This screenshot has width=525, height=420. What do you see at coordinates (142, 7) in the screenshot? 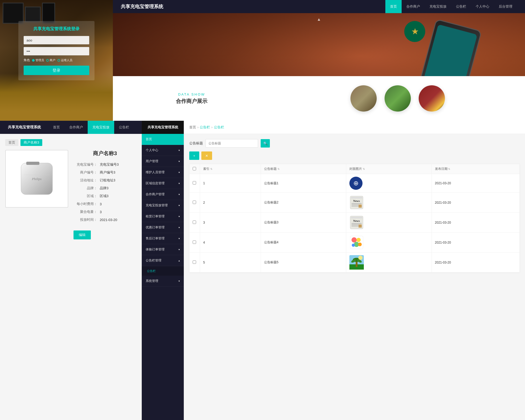
I see `site-logo: 共享充电宝管理系统` at bounding box center [142, 7].